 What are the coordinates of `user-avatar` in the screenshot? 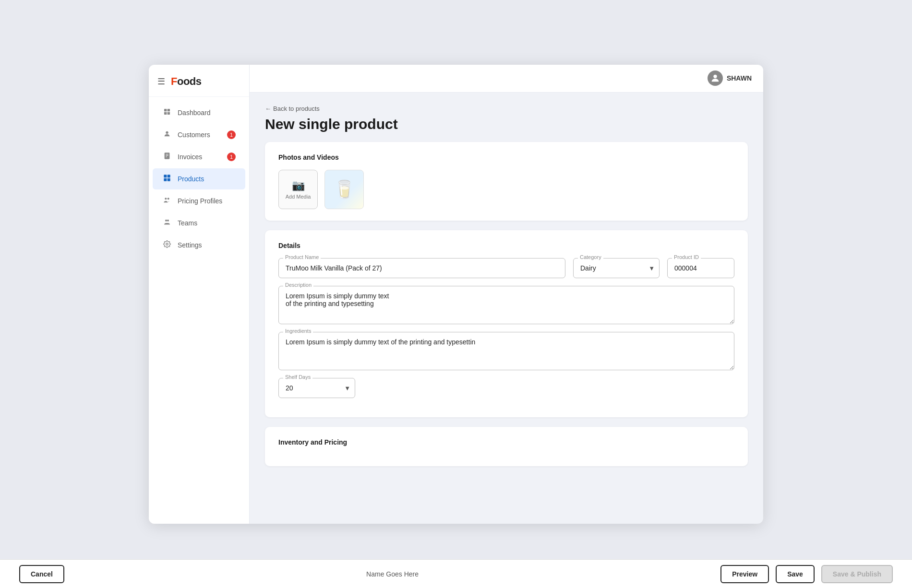 It's located at (715, 78).